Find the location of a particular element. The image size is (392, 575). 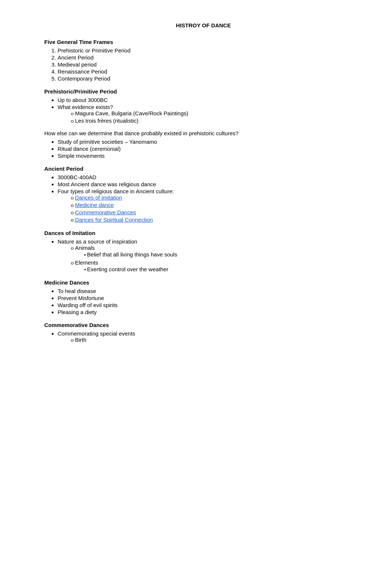

ancient-sub-list: Dances of imitation Medicine dance Comme… is located at coordinates (217, 209).